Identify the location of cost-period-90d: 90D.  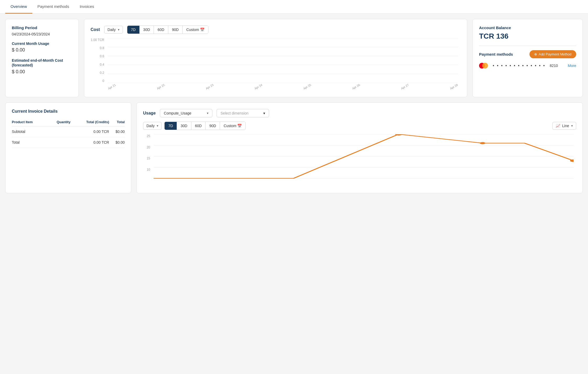
(175, 30).